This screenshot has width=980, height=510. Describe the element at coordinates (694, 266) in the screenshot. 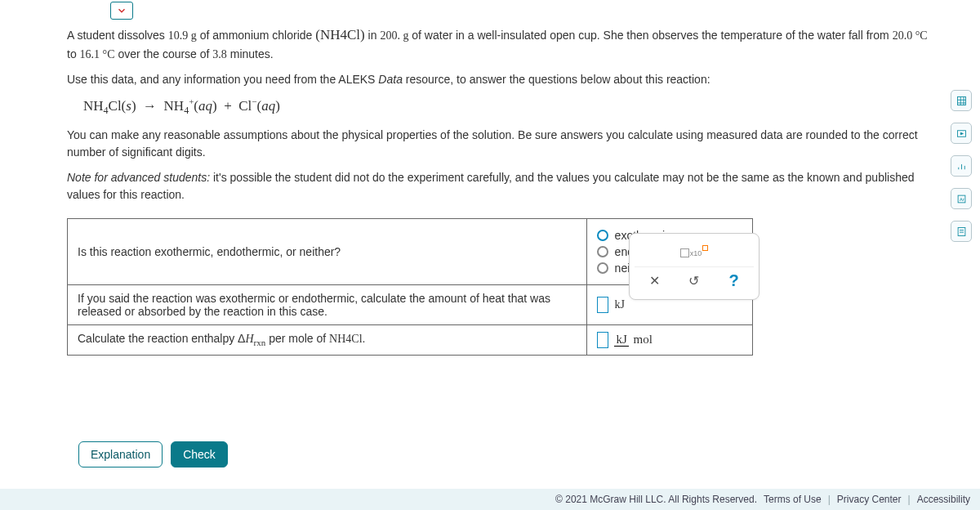

I see `input-toolbox: x10 ✕ ↺ ?` at that location.